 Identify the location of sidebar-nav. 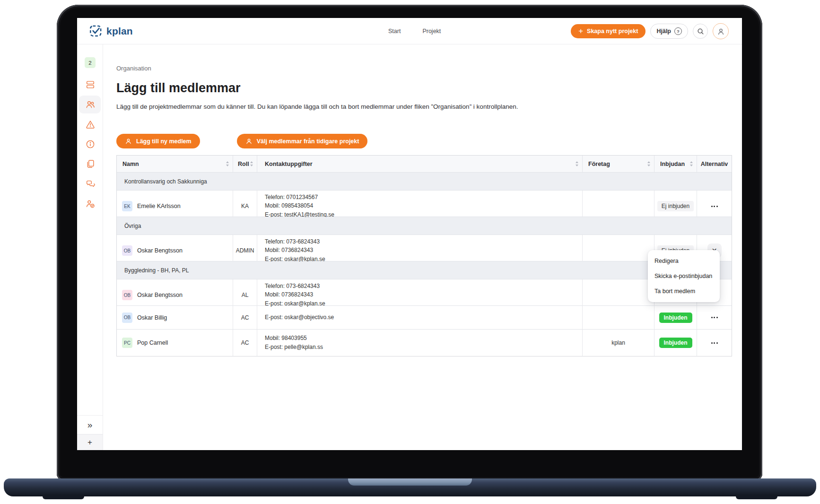
(90, 144).